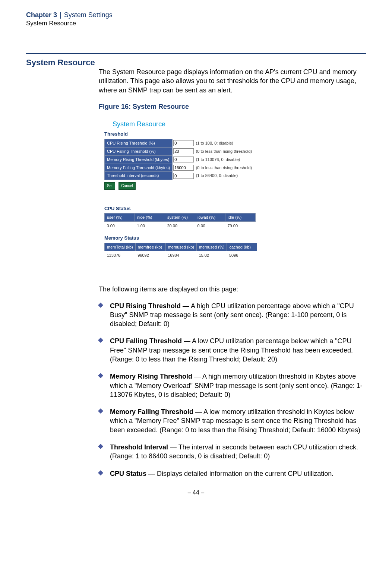 The width and height of the screenshot is (392, 572). What do you see at coordinates (233, 350) in the screenshot?
I see `list-item: CPU Falling Threshold — A low CPU utiliz…` at bounding box center [233, 350].